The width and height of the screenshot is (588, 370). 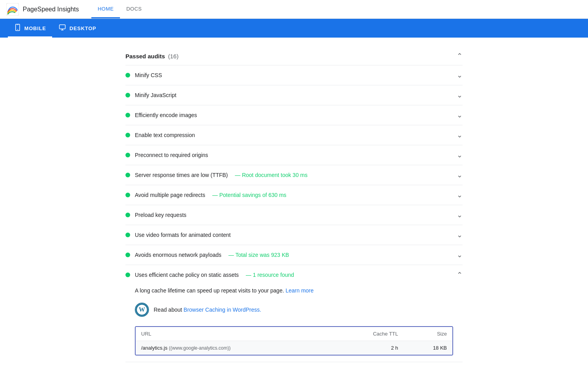 I want to click on desktop-icon, so click(x=62, y=28).